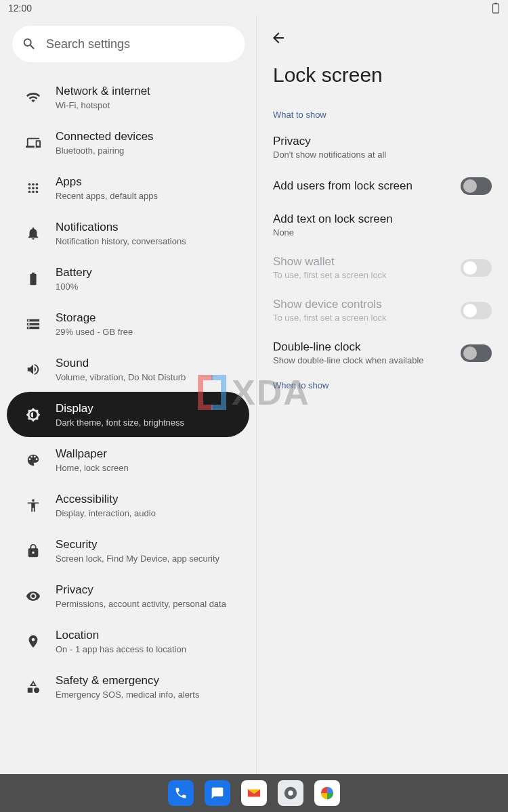  What do you see at coordinates (33, 279) in the screenshot?
I see `battery-icon` at bounding box center [33, 279].